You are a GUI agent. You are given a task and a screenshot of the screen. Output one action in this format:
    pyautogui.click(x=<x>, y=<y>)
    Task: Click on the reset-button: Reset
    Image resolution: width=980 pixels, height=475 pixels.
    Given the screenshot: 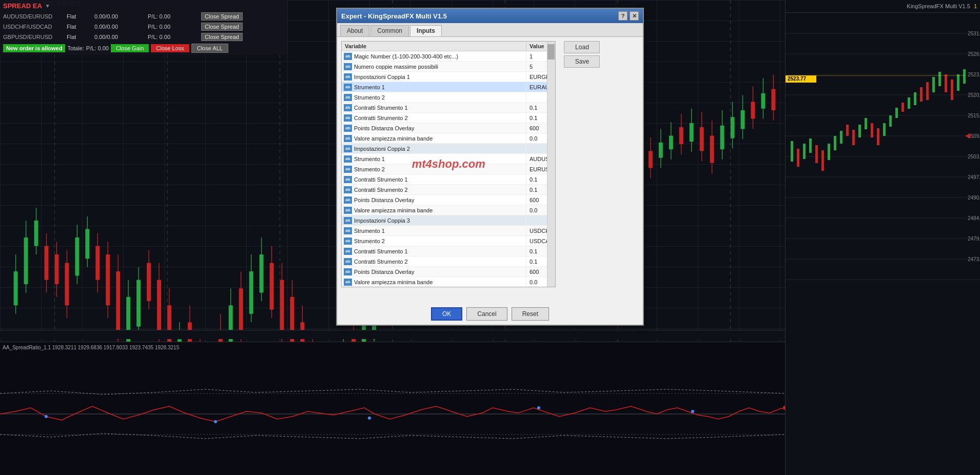 What is the action you would take?
    pyautogui.click(x=531, y=314)
    